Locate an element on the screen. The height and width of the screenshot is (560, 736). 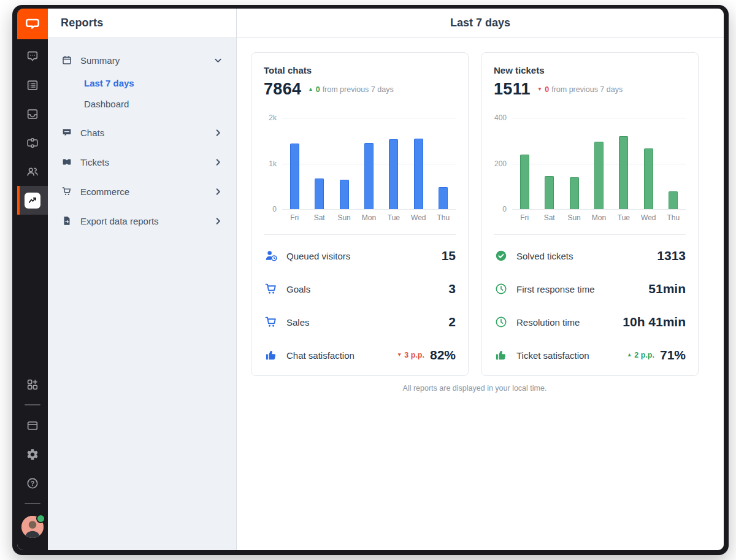
stat-delta: ▼ 3 p.p. is located at coordinates (411, 355).